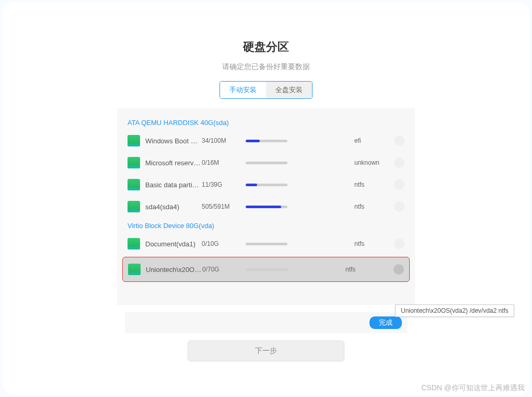 Image resolution: width=532 pixels, height=397 pixels. Describe the element at coordinates (266, 225) in the screenshot. I see `disk-header-vda: Virtio Block Device 80G(vda)` at that location.